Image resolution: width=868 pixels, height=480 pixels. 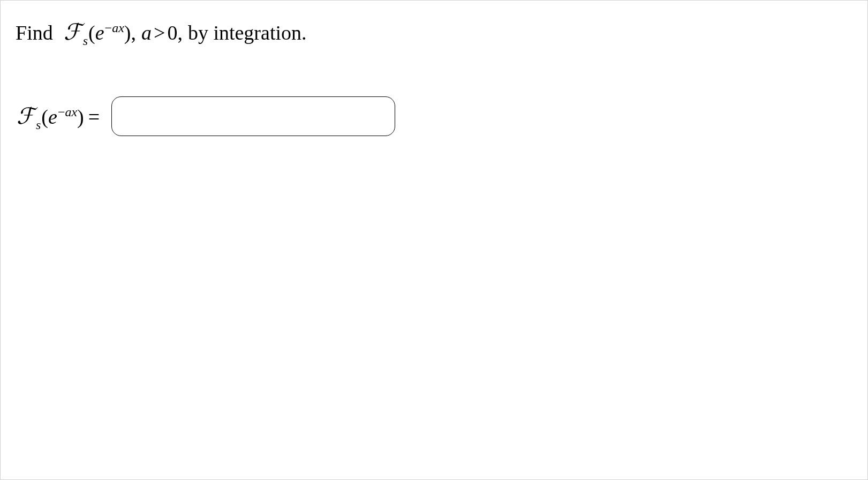 What do you see at coordinates (121, 28) in the screenshot?
I see `exp-x: x` at bounding box center [121, 28].